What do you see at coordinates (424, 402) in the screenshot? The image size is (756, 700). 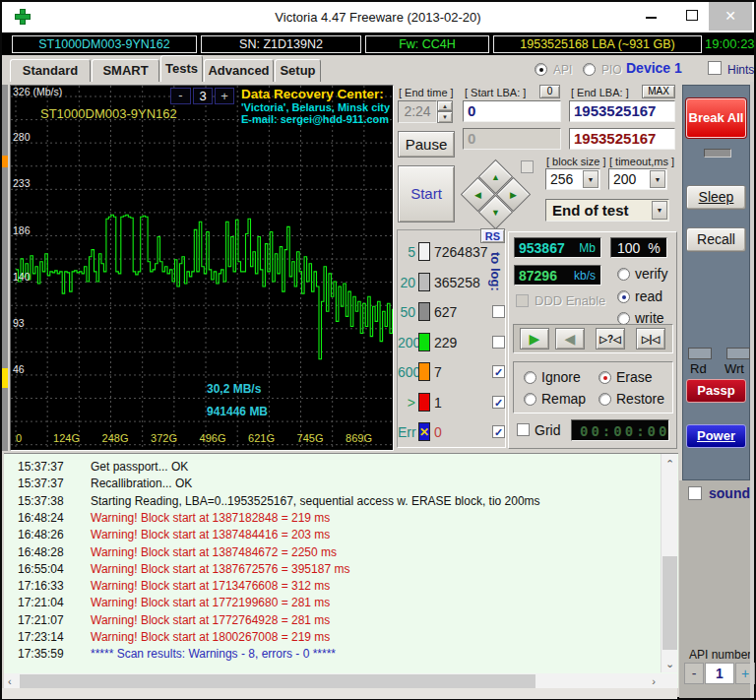 I see `counter-color-swatch` at bounding box center [424, 402].